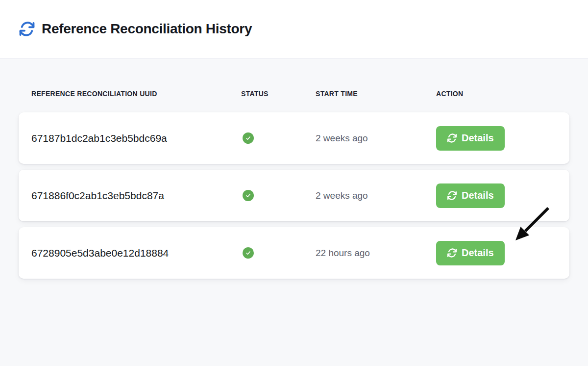 The width and height of the screenshot is (588, 366). What do you see at coordinates (147, 29) in the screenshot?
I see `page-title: Reference Reconciliation History` at bounding box center [147, 29].